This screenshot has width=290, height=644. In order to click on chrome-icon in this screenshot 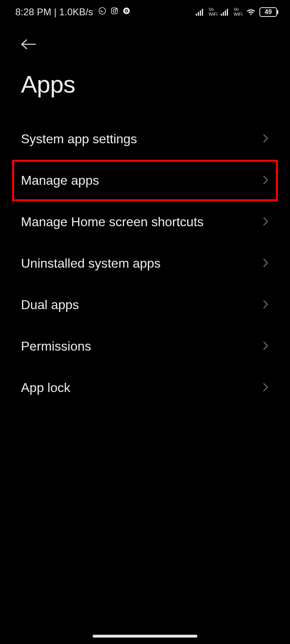, I will do `click(126, 12)`.